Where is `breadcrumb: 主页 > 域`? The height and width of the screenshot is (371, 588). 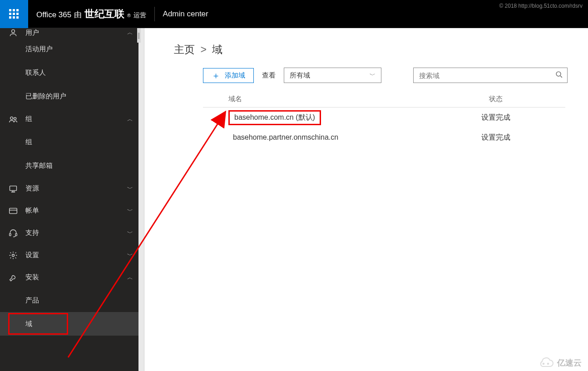
breadcrumb: 主页 > 域 is located at coordinates (381, 50).